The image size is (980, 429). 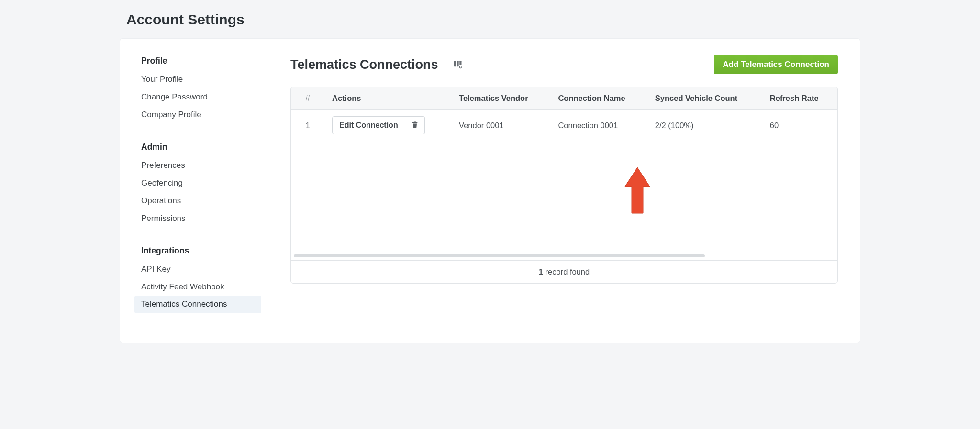 What do you see at coordinates (564, 125) in the screenshot?
I see `table-row: 1 Edit Connection` at bounding box center [564, 125].